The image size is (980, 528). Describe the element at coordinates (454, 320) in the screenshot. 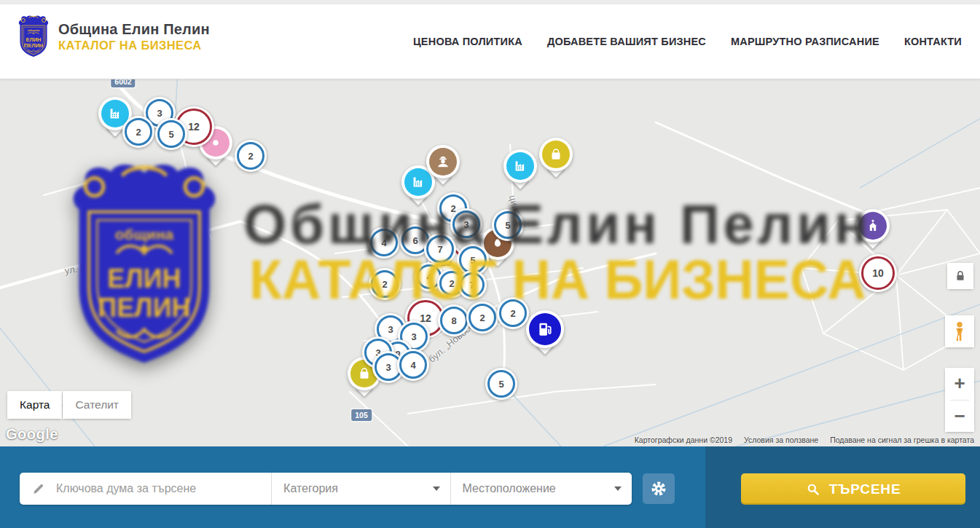

I see `map-cluster: 8` at that location.